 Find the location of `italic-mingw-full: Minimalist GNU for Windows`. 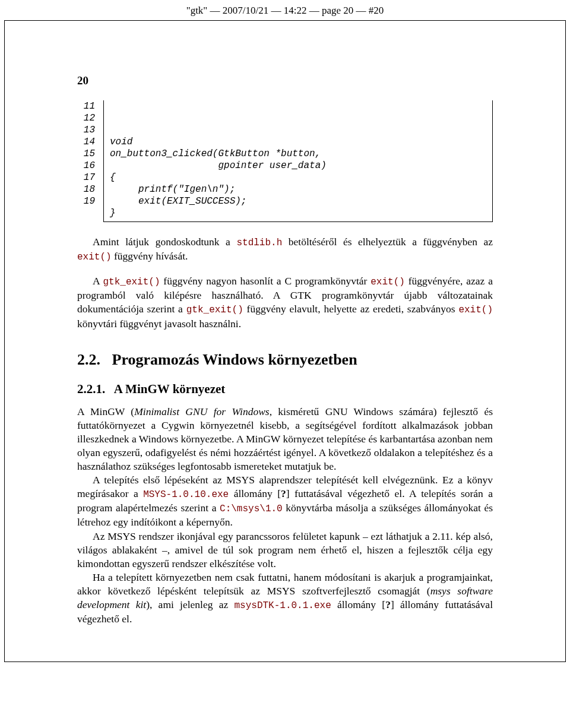

italic-mingw-full: Minimalist GNU for Windows is located at coordinates (202, 412).